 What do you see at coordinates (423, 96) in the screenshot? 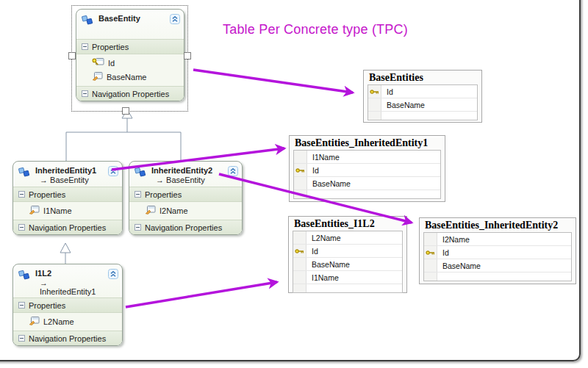
I see `table-BaseEntities: BaseEntitiesIdBaseName` at bounding box center [423, 96].